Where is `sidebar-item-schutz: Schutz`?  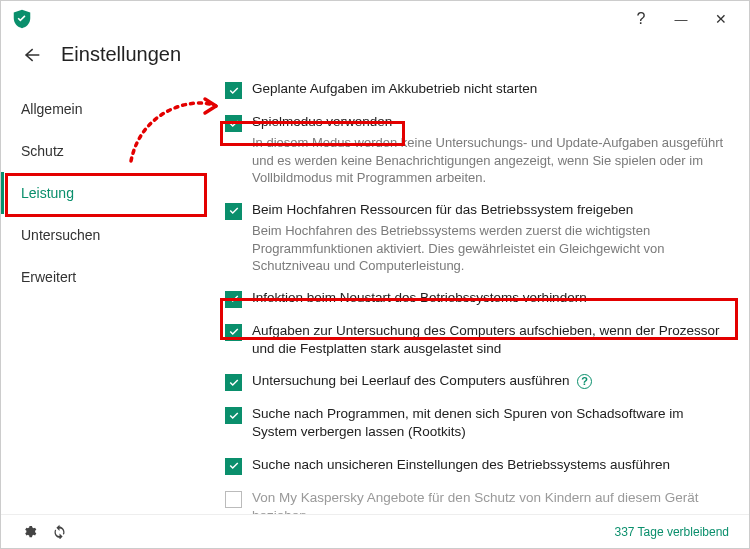
sidebar-item-schutz: Schutz is located at coordinates (106, 151).